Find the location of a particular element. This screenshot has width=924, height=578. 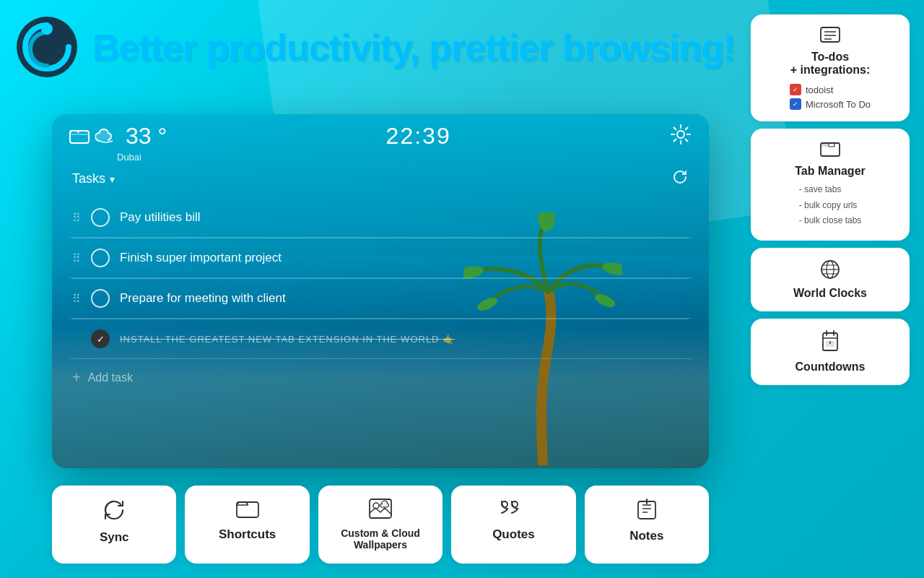

tasks-label: Tasks is located at coordinates (89, 179).